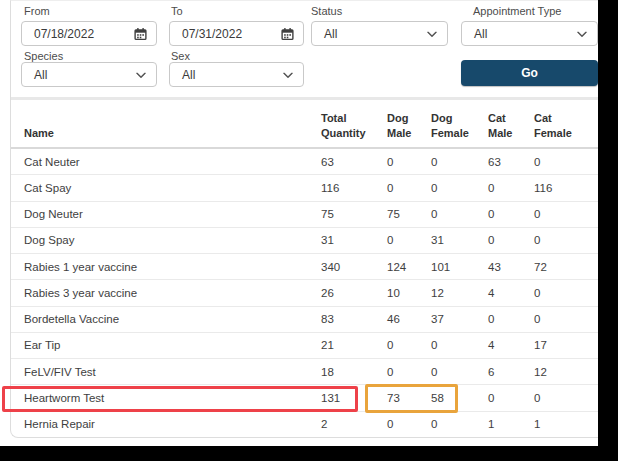 This screenshot has height=461, width=618. I want to click on status-label: Status, so click(326, 11).